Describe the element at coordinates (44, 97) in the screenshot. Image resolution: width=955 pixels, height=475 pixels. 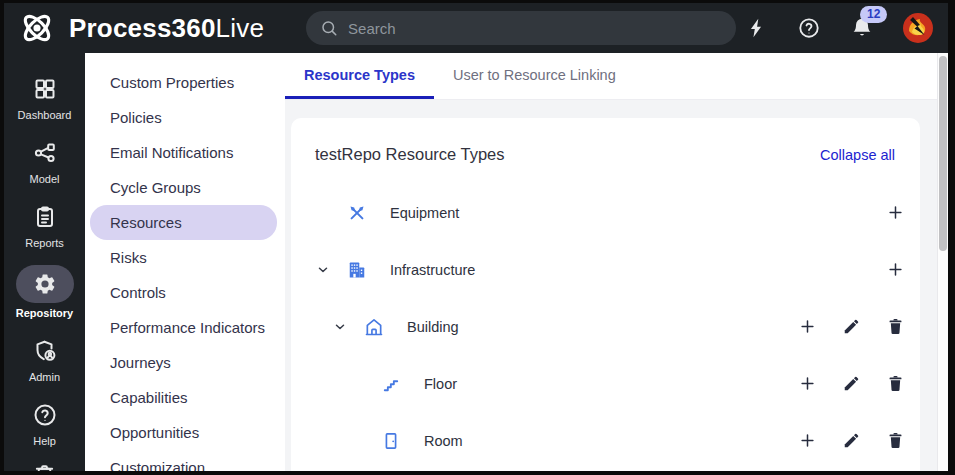
I see `nav-item-dashboard: Dashboard` at that location.